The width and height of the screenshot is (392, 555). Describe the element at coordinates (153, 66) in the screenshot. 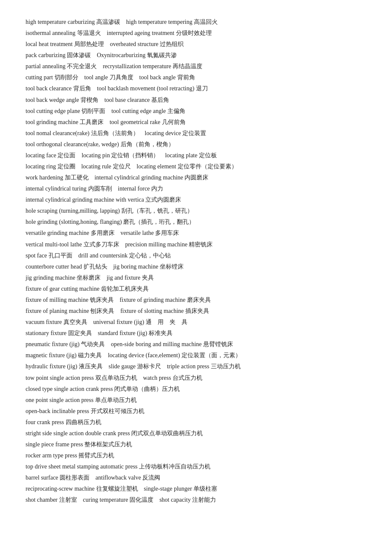

I see `entry: recrystallization temperature 再结晶温度` at that location.